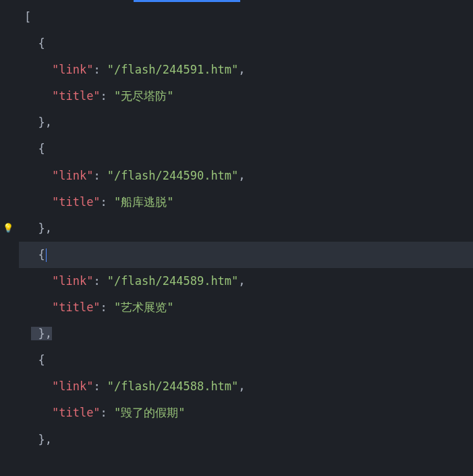 Image resolution: width=473 pixels, height=476 pixels. Describe the element at coordinates (144, 96) in the screenshot. I see `json-string: "无尽塔防"` at that location.